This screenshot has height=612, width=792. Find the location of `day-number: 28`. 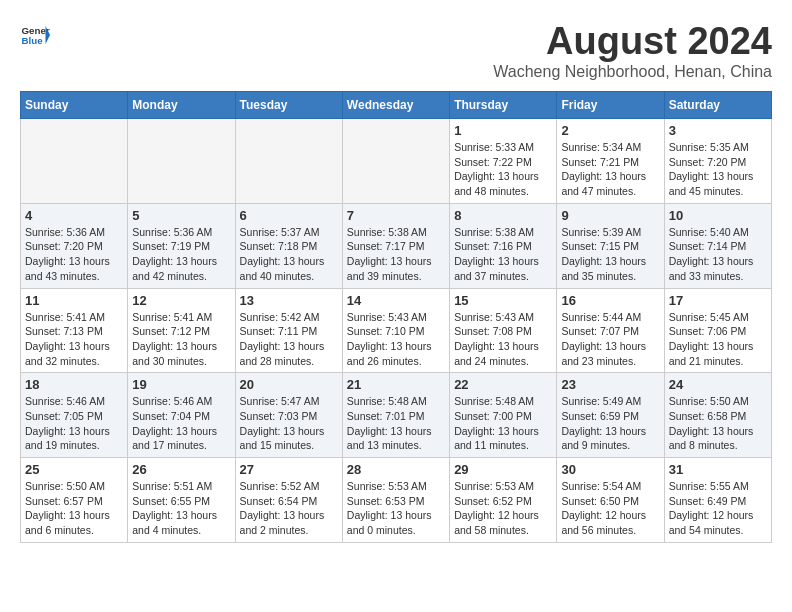

day-number: 28 is located at coordinates (396, 470).